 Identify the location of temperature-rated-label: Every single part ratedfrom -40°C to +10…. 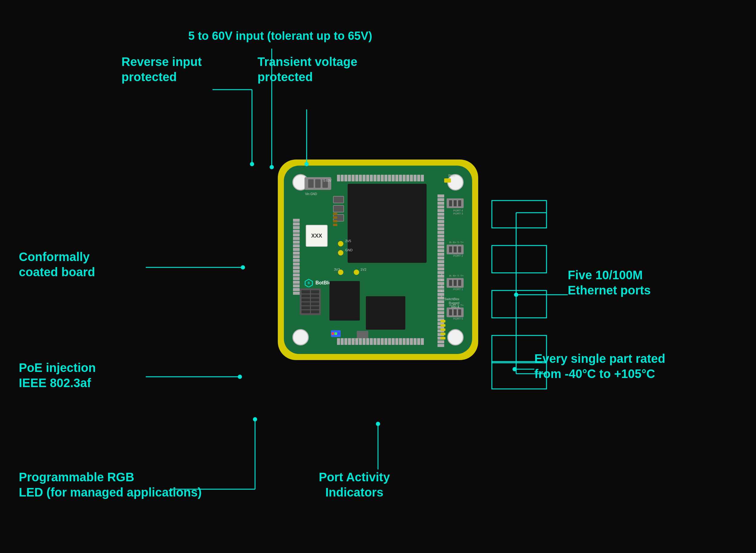
(600, 366).